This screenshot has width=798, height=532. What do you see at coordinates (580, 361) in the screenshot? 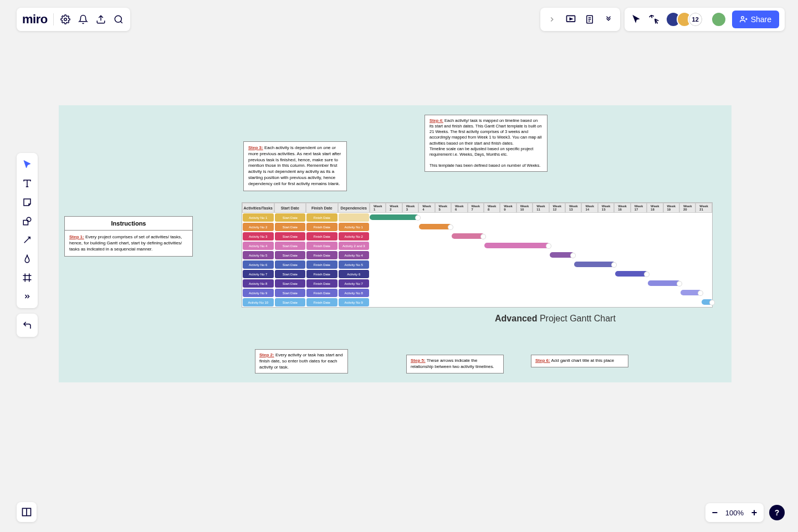
I see `step6-box: Step 6: Add gantt chart title at this pl…` at bounding box center [580, 361].